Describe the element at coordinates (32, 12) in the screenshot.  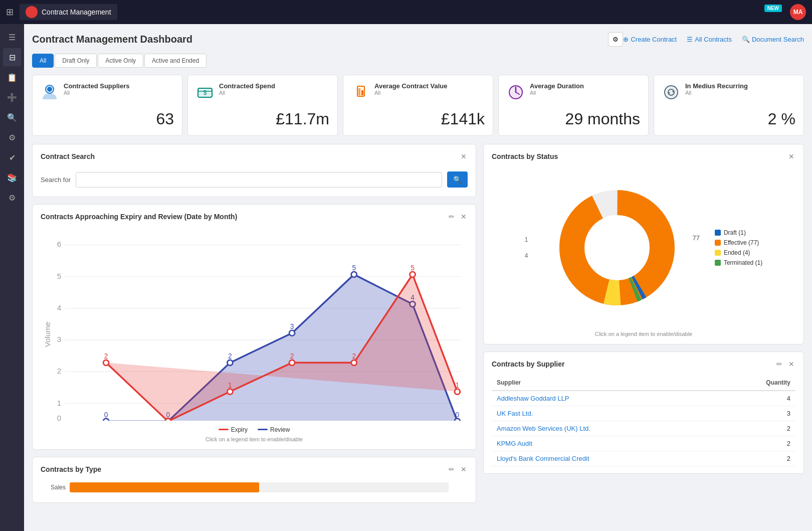
I see `logo-circle` at that location.